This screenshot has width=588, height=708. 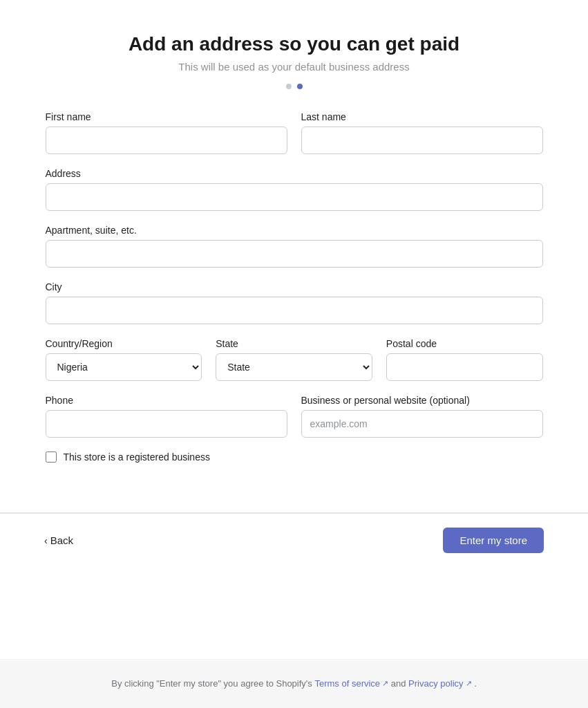 What do you see at coordinates (167, 424) in the screenshot?
I see `phone-input` at bounding box center [167, 424].